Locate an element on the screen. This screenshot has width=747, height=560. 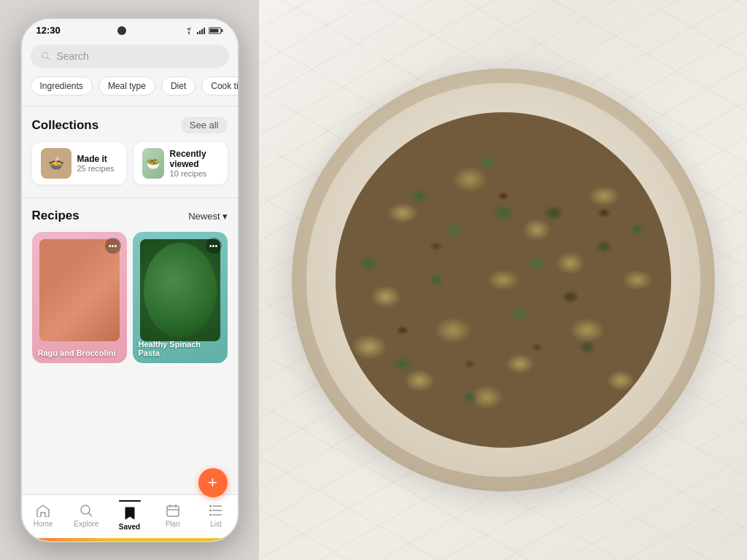
recipes-title: Recipes is located at coordinates (55, 216).